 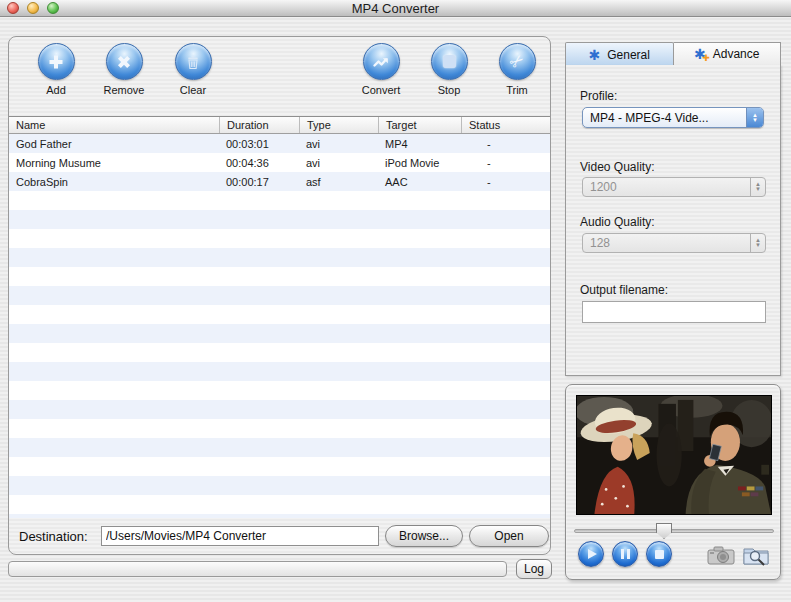 What do you see at coordinates (193, 90) in the screenshot?
I see `clear-button-label: Clear` at bounding box center [193, 90].